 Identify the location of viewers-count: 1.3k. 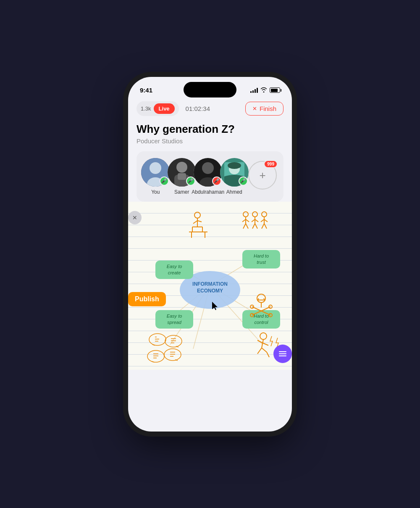
(146, 108).